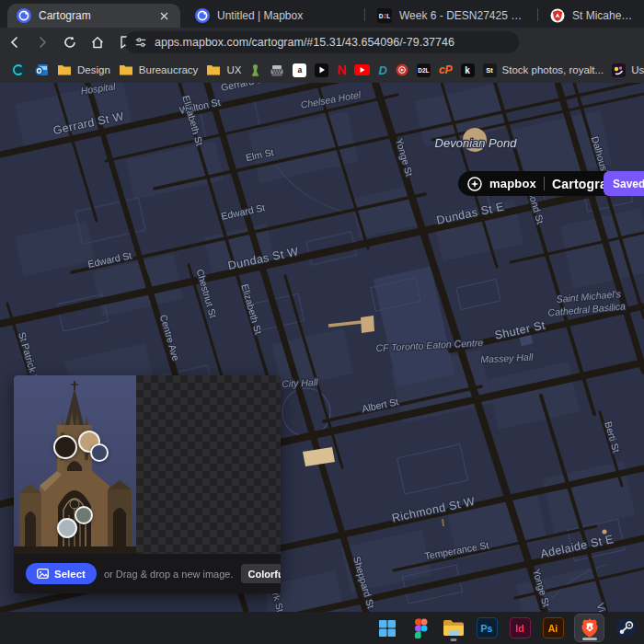  I want to click on bookmark-disney: D, so click(383, 70).